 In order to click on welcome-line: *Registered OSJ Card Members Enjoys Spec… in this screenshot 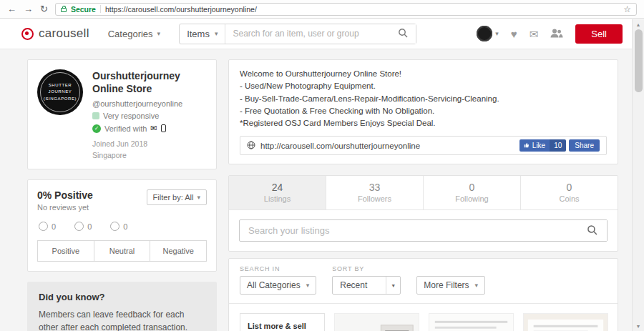, I will do `click(424, 123)`.